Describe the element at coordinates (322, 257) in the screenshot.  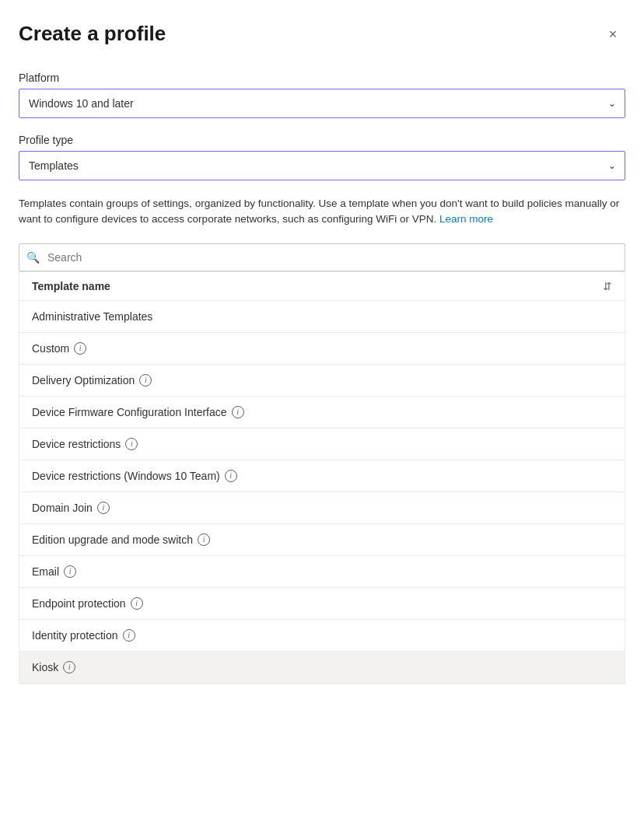
I see `search-input` at that location.